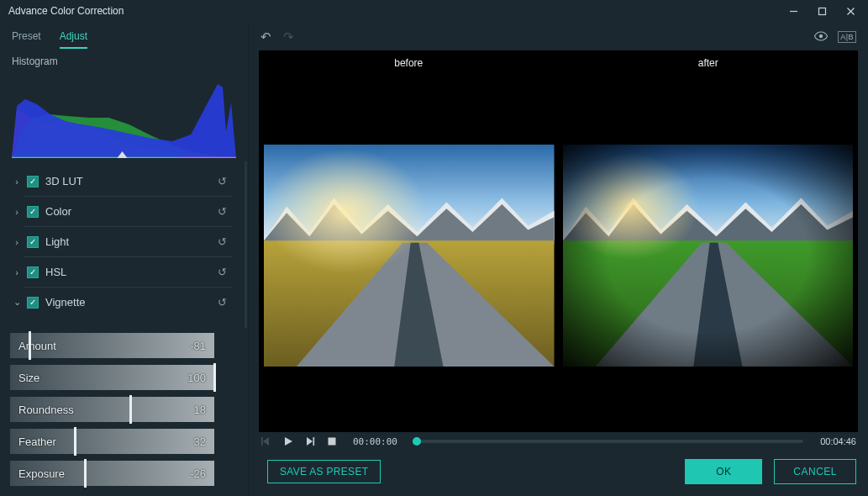  What do you see at coordinates (124, 35) in the screenshot?
I see `sidebar-tabs: Preset Adjust` at bounding box center [124, 35].